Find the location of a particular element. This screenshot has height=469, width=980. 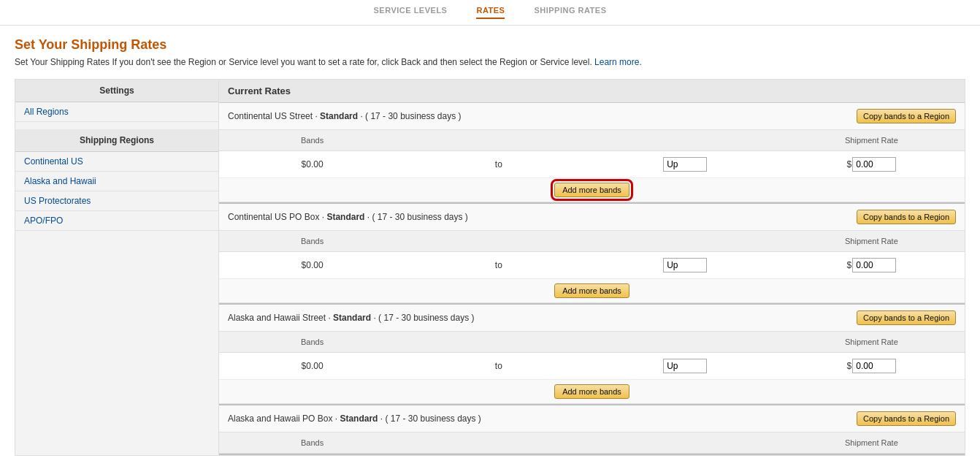

rate-section-3: Alaska and Hawaii PO Box · Standard · ( … is located at coordinates (592, 430).